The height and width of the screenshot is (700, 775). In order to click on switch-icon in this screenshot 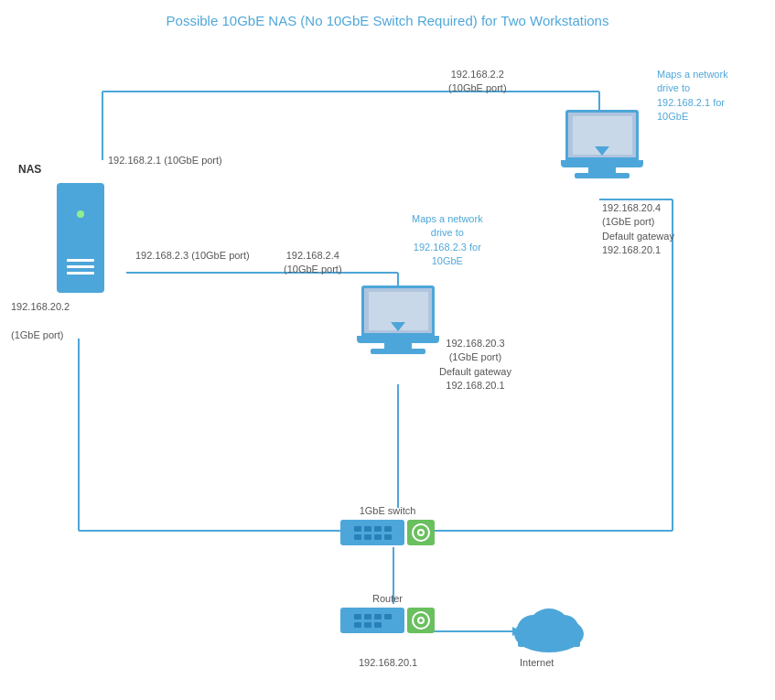, I will do `click(421, 533)`.